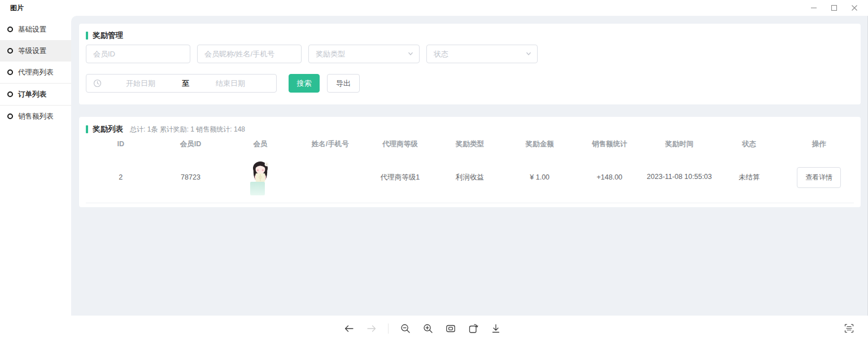  I want to click on viewer-toolbar, so click(434, 329).